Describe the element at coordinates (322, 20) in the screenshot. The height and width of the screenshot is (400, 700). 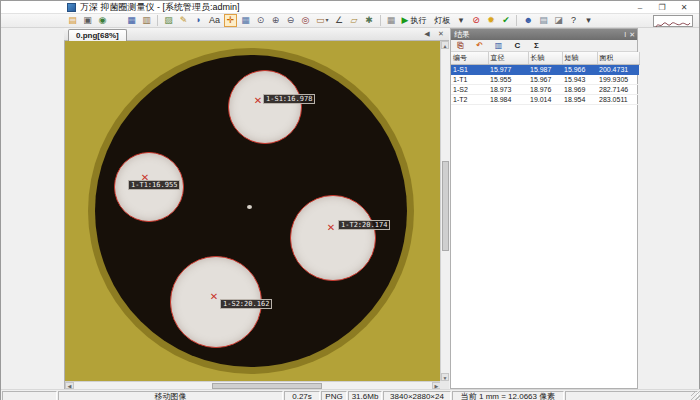
I see `measure-icon: ▭▾` at that location.